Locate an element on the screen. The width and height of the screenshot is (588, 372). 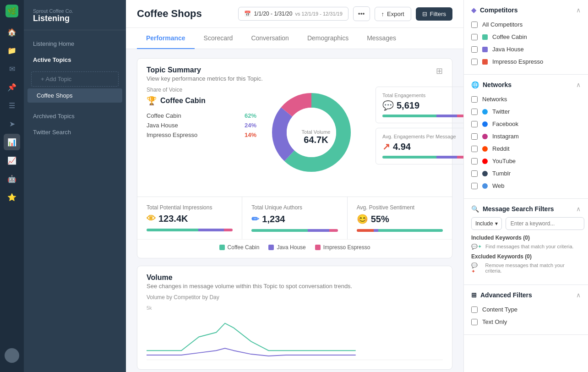
sentiment-icon: 😊 is located at coordinates (363, 219).